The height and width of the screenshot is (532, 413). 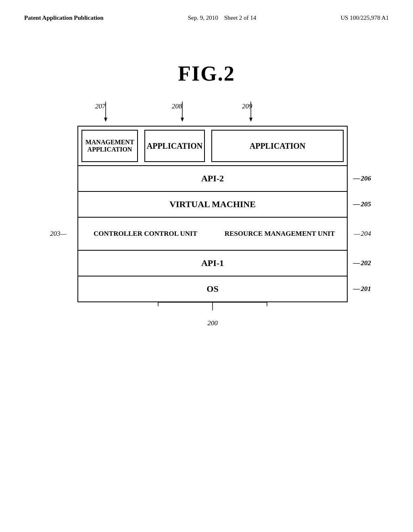 What do you see at coordinates (64, 18) in the screenshot?
I see `patent-header-left: Patent Application Publication` at bounding box center [64, 18].